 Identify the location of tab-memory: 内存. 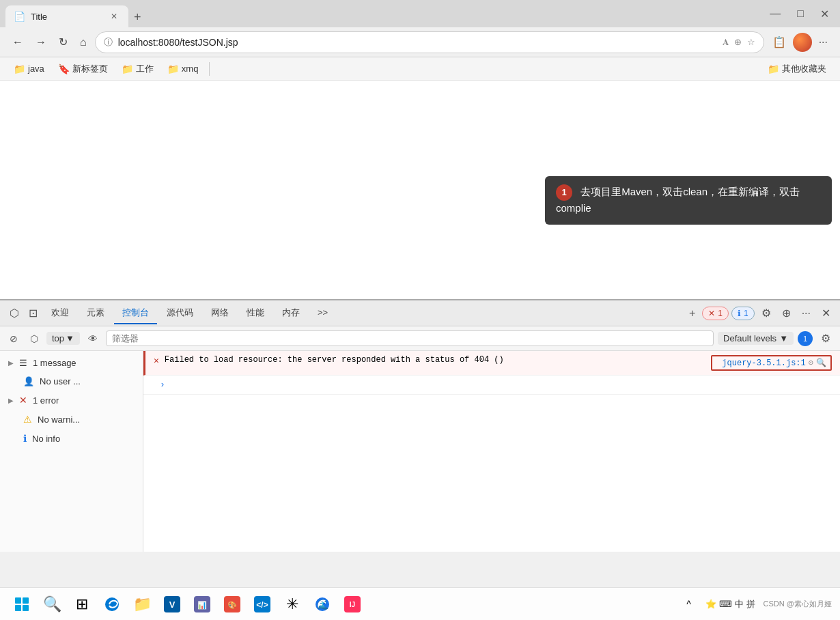
(291, 313).